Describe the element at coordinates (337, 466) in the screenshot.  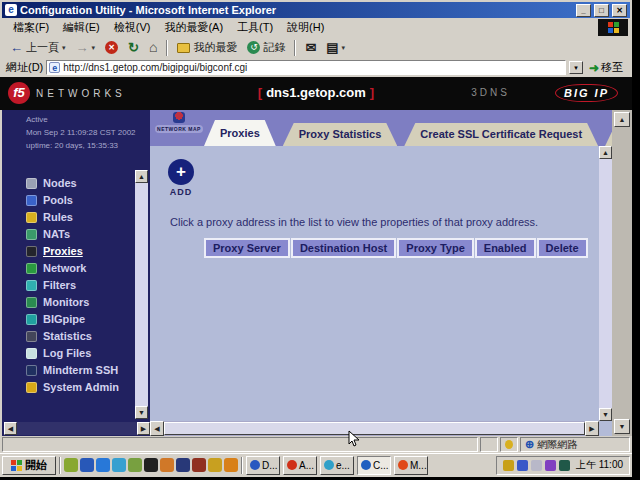
I see `taskbar-window-button: e...` at that location.